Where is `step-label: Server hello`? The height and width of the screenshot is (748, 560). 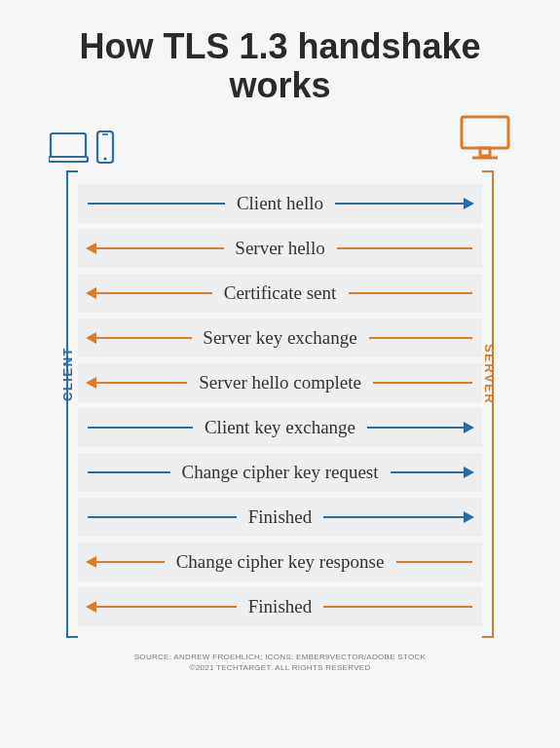
step-label: Server hello is located at coordinates (280, 248).